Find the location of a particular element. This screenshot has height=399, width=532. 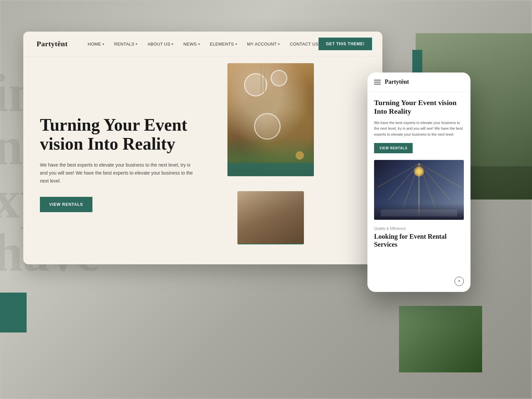

chandelier-decoration is located at coordinates (419, 172).